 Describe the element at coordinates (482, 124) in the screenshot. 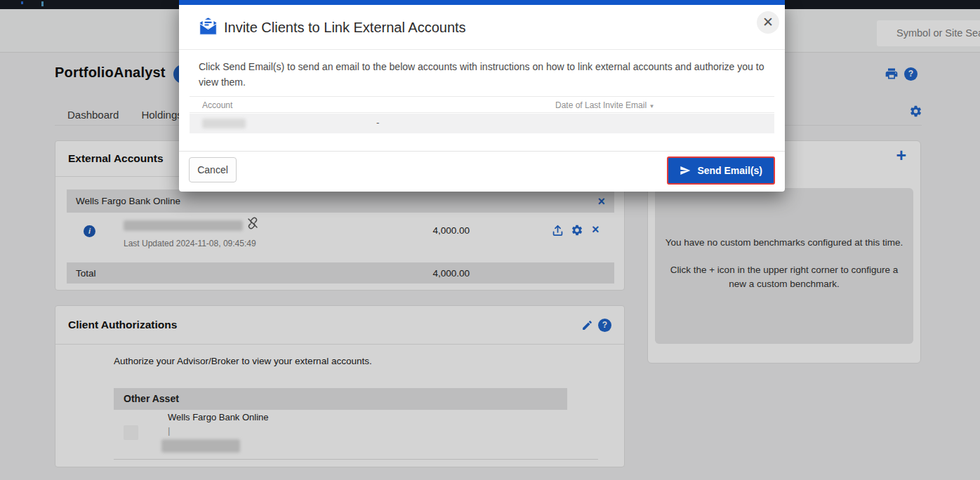

I see `invite-table-row: -` at that location.